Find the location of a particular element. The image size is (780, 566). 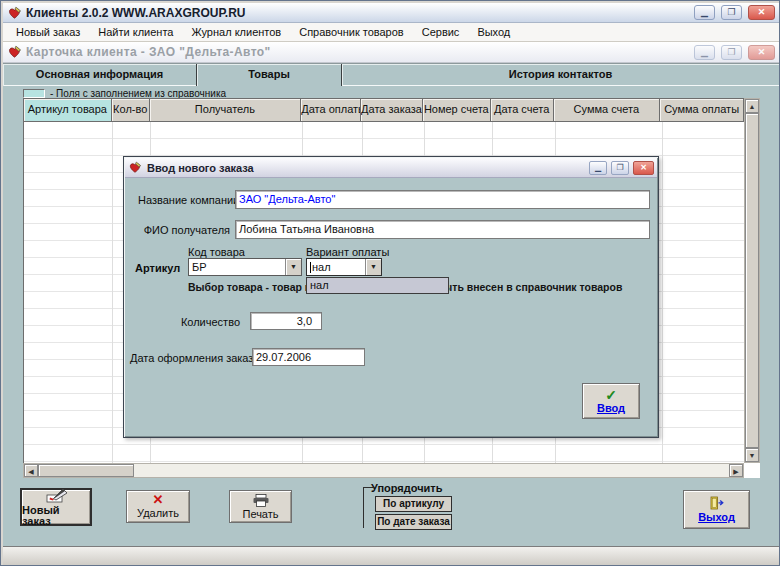

app-heart-pen-icon is located at coordinates (14, 13).